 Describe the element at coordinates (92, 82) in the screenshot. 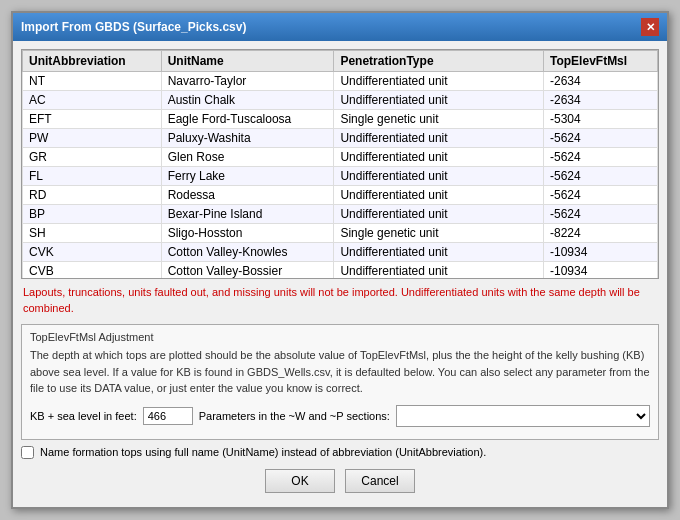

I see `table-cell: NT` at that location.